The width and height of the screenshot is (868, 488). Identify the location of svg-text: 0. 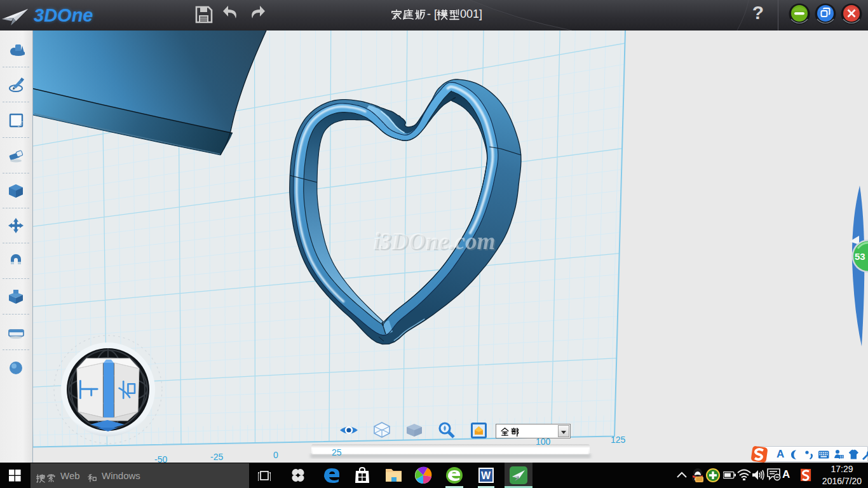
(276, 455).